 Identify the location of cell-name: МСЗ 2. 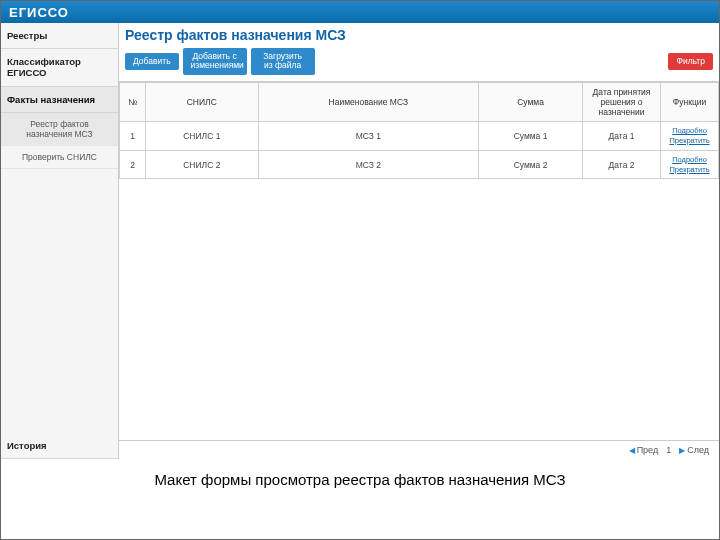
(368, 164).